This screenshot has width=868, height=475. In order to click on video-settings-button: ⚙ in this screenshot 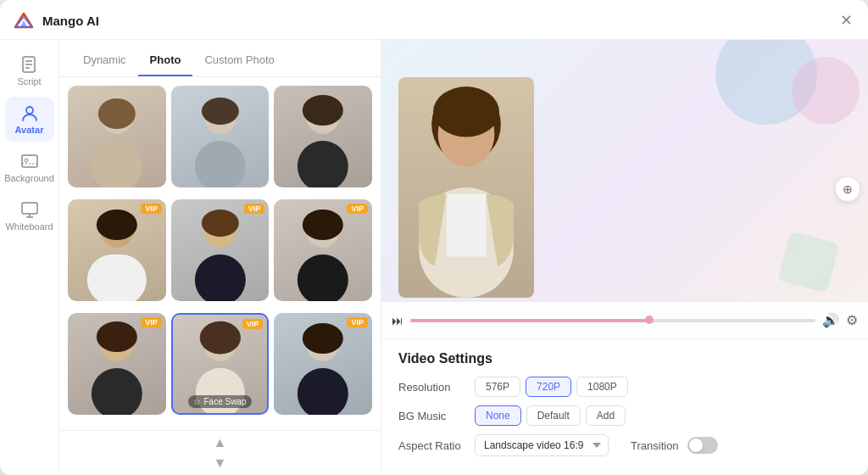, I will do `click(852, 321)`.